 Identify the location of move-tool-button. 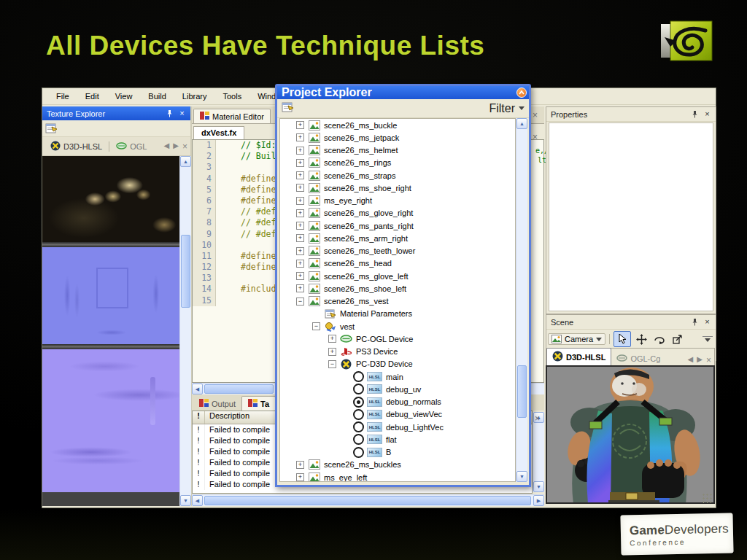
(641, 339).